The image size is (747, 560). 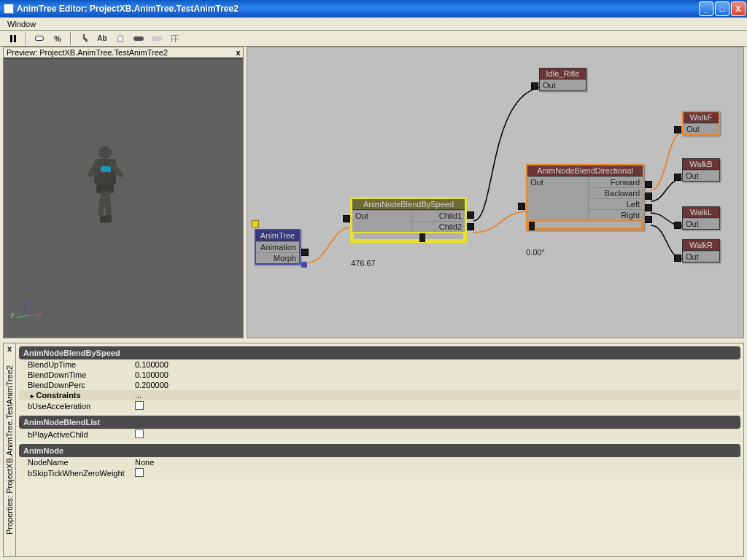 I want to click on prop-row: BlendDownTime 0.100000, so click(x=379, y=375).